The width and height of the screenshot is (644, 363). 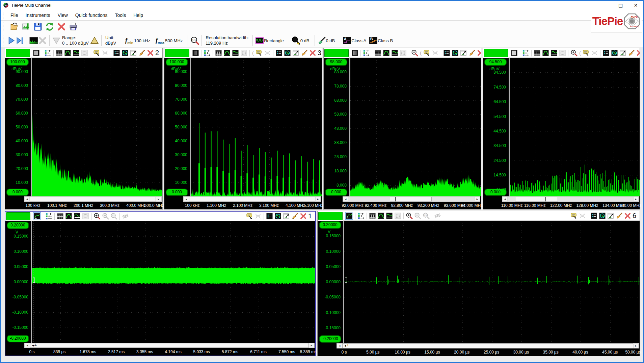 I want to click on input-gain-icon, so click(x=296, y=41).